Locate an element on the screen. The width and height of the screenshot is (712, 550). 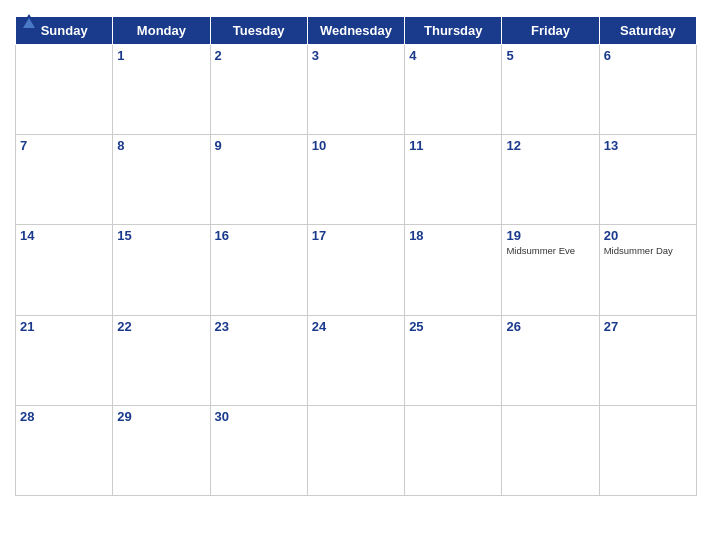
day-number: 3 is located at coordinates (356, 56).